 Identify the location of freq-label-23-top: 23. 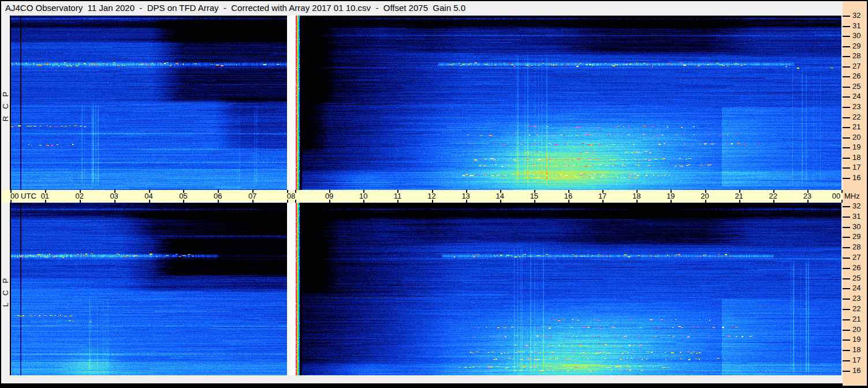
(859, 107).